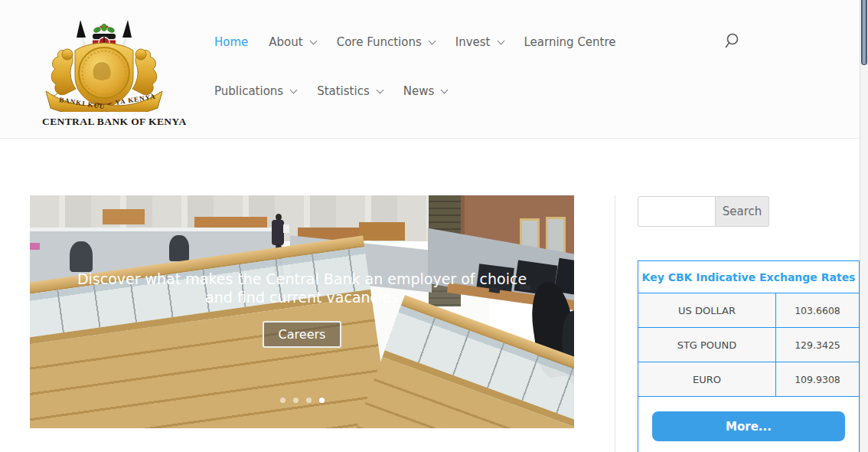 The image size is (868, 452). I want to click on lion-left-icon, so click(62, 73).